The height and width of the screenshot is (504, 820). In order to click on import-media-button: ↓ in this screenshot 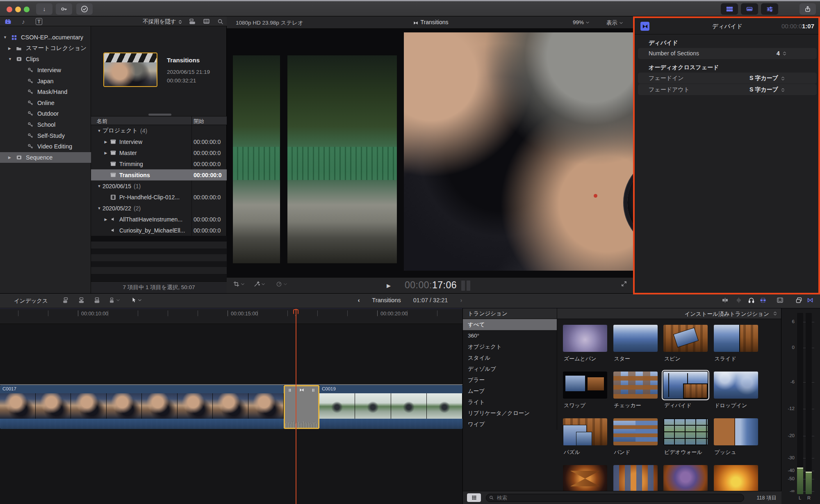, I will do `click(44, 9)`.